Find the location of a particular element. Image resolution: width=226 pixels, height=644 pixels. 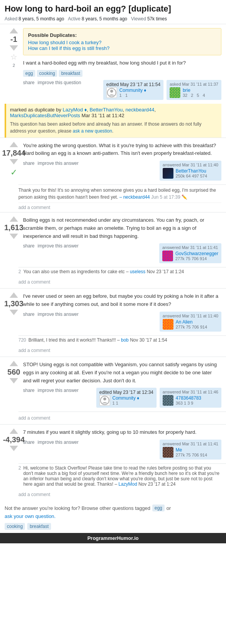

a3-user-info: An Alien 277k 75 706 914 is located at coordinates (190, 324).